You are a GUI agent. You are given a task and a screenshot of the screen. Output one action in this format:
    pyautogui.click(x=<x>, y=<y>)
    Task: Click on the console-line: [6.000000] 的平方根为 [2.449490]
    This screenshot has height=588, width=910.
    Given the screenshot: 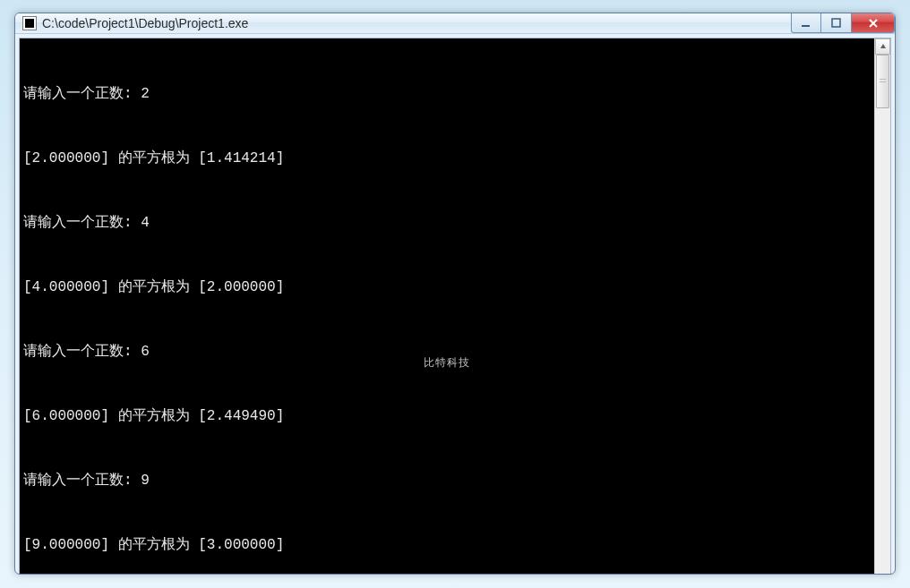 What is the action you would take?
    pyautogui.click(x=447, y=416)
    